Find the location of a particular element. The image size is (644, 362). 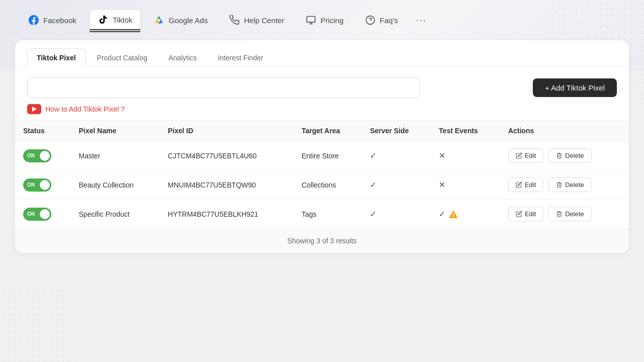

col-actions: Actions is located at coordinates (565, 131).